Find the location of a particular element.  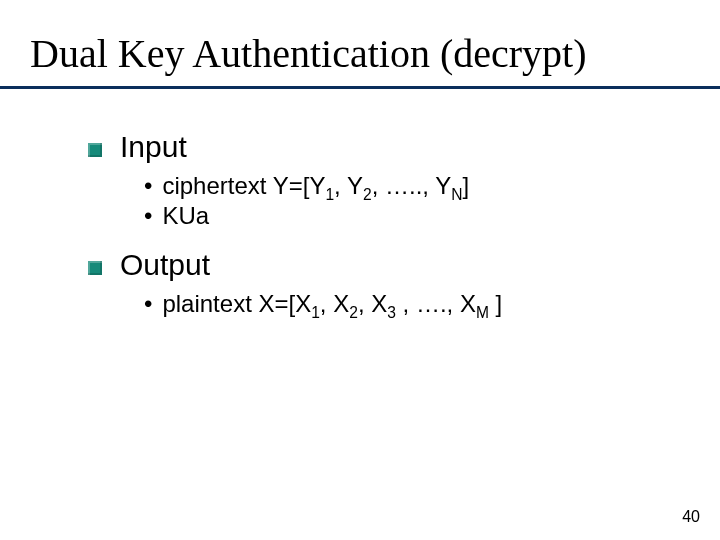

list-item: • plaintext X=[X1, X2, X3 , …., XM ] is located at coordinates (396, 304).